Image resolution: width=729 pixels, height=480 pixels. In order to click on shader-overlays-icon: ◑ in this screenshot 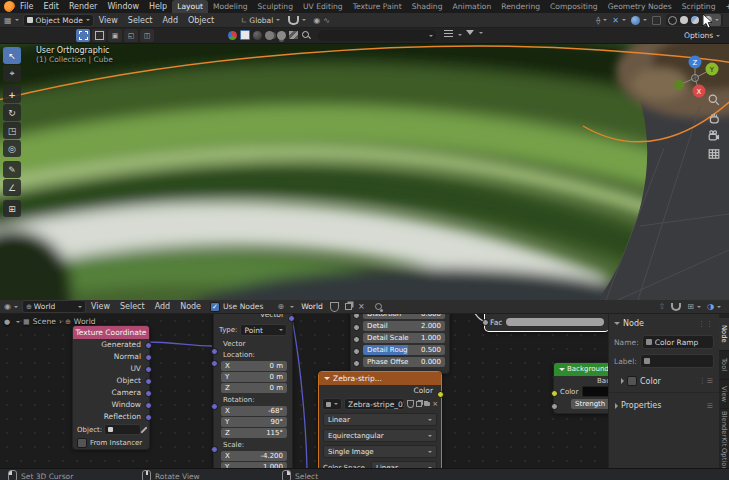, I will do `click(710, 306)`.